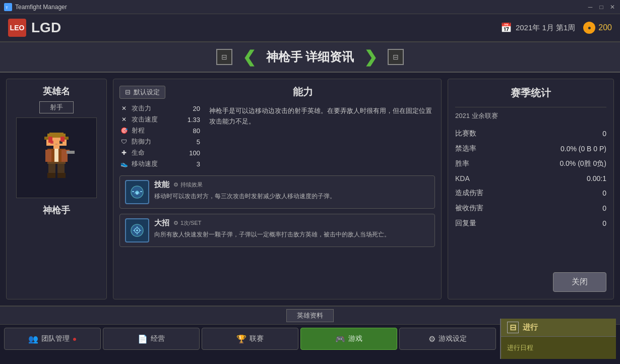  What do you see at coordinates (154, 108) in the screenshot?
I see `stat-label-0: 攻击力` at bounding box center [154, 108].